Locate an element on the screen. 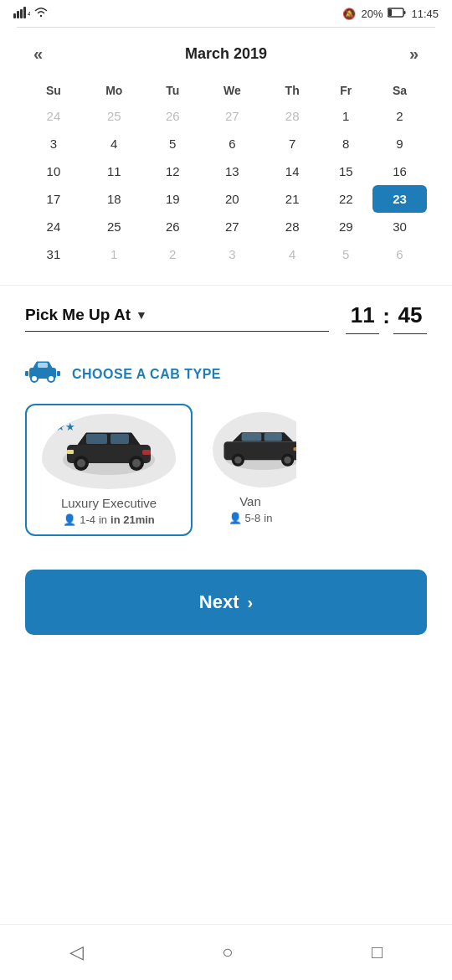  cab-card-van: Van 👤 5-8 in is located at coordinates (250, 470).